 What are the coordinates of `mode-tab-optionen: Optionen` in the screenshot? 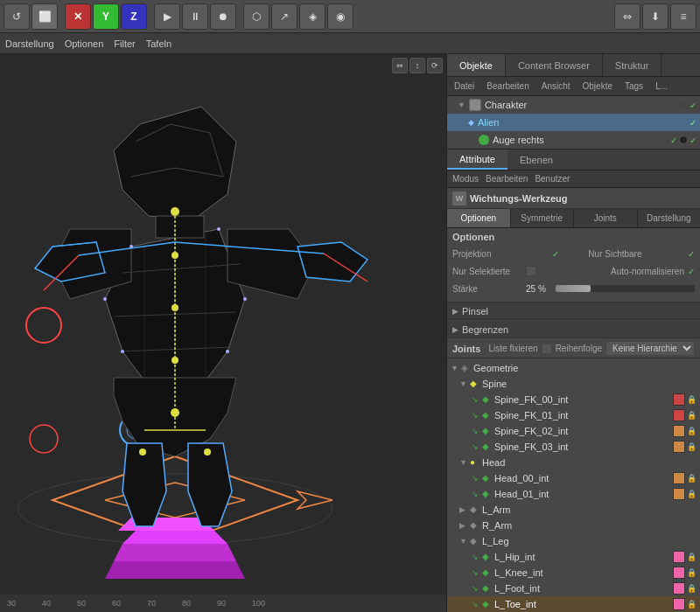 It's located at (480, 219).